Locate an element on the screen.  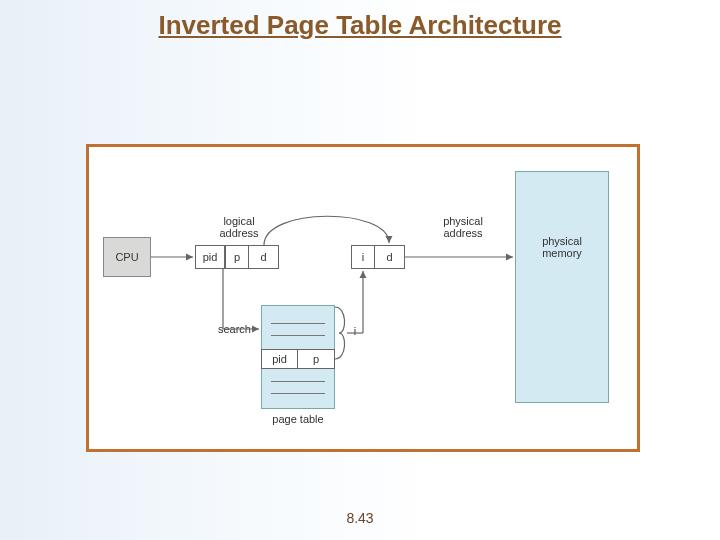
slide-number: 8.43 is located at coordinates (360, 518).